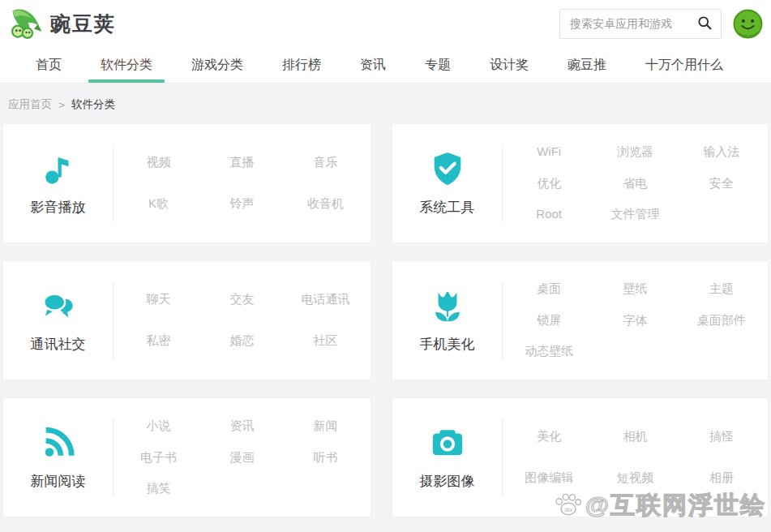  What do you see at coordinates (242, 341) in the screenshot?
I see `subcategory-link: 婚恋` at bounding box center [242, 341].